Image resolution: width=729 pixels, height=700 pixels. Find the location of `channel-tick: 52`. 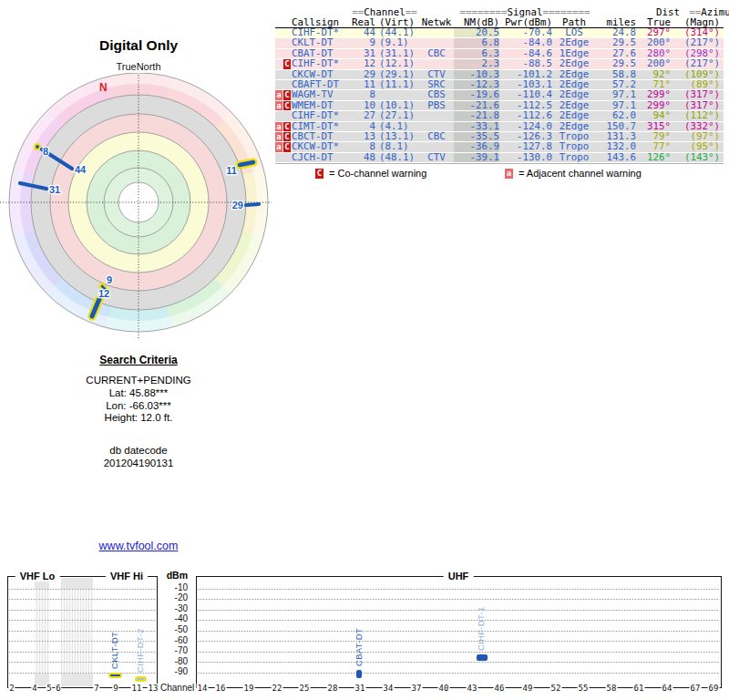

channel-tick: 52 is located at coordinates (556, 688).